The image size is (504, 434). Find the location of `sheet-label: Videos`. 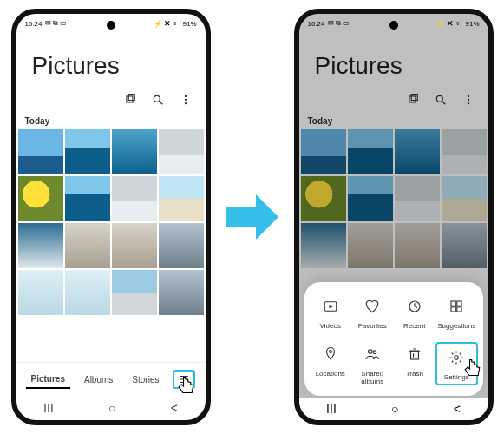

sheet-label: Videos is located at coordinates (331, 326).